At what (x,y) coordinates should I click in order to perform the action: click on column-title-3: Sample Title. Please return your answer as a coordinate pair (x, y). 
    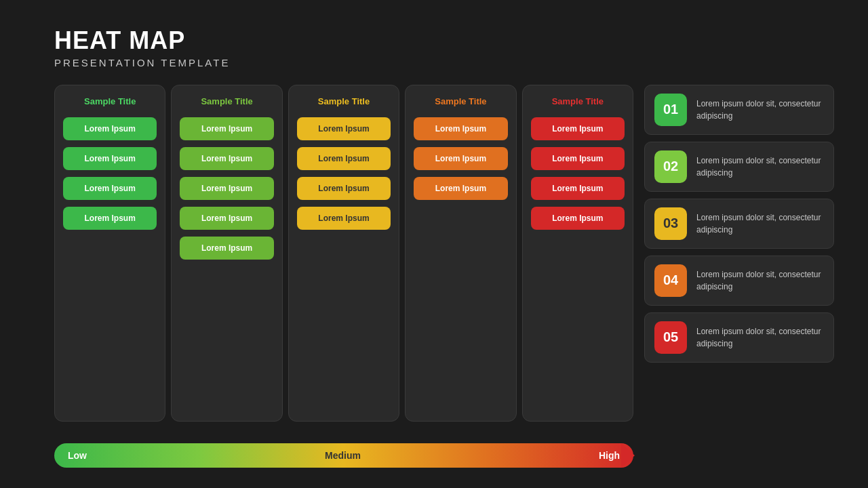
    Looking at the image, I should click on (344, 102).